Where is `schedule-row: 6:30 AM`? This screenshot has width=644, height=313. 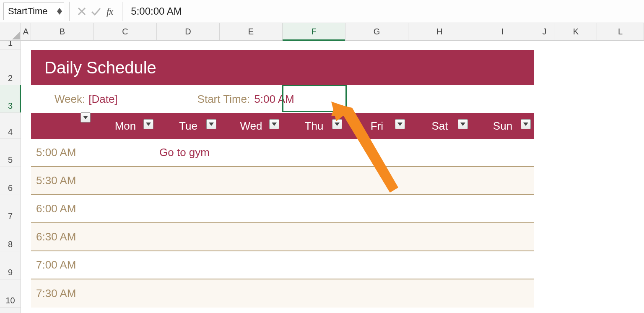 schedule-row: 6:30 AM is located at coordinates (283, 237).